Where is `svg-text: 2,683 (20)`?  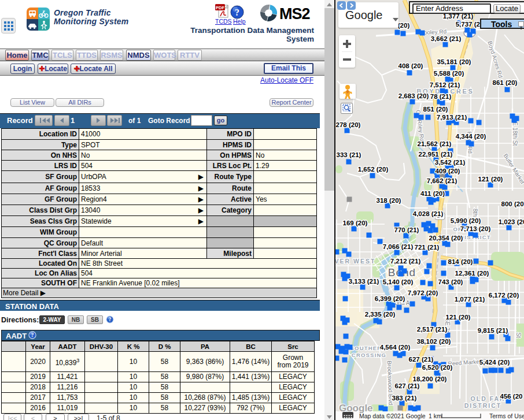
svg-text: 2,683 (20) is located at coordinates (414, 96).